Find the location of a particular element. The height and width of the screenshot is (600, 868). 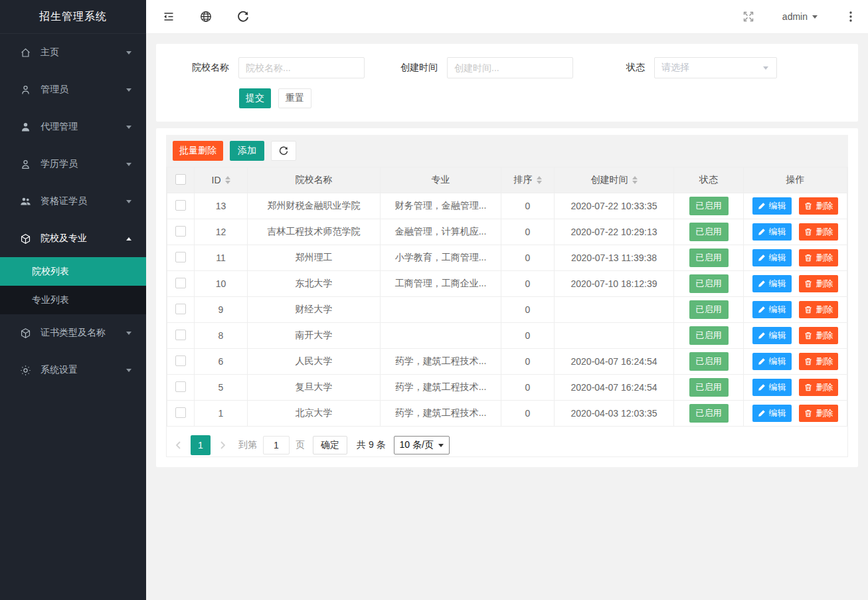

search-row: 院校名称 创建时间 状态 请选择 is located at coordinates (507, 68).